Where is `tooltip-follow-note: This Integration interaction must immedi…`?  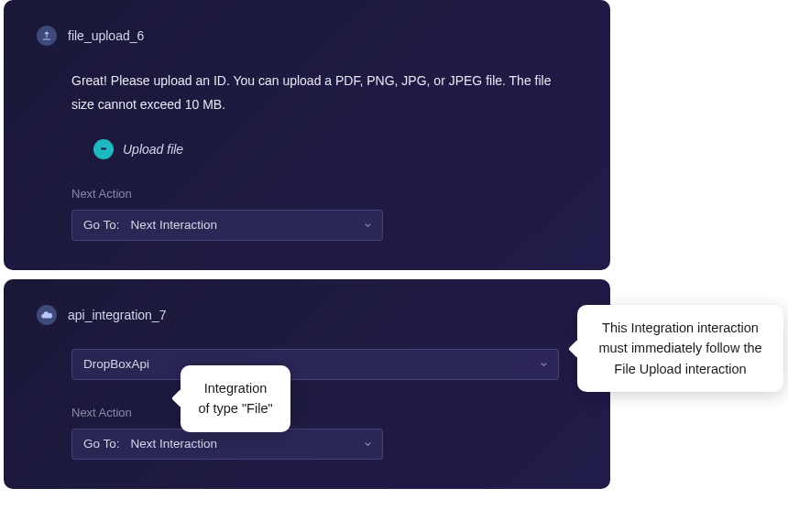
tooltip-follow-note: This Integration interaction must immedi… is located at coordinates (680, 348).